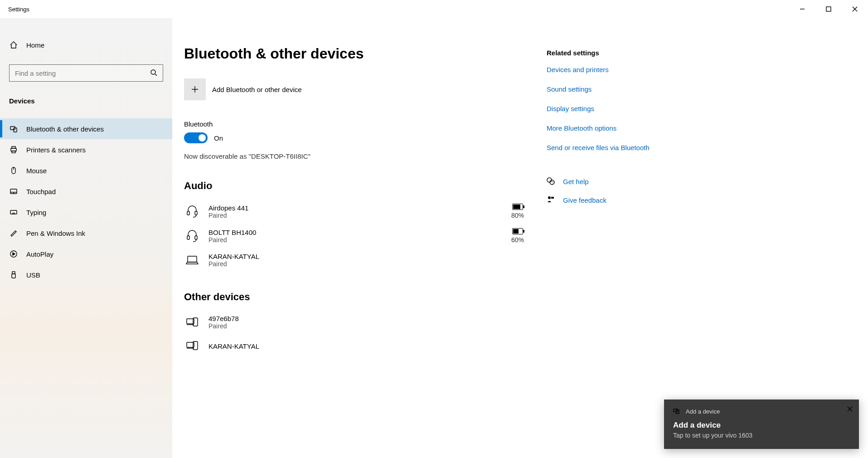 This screenshot has height=458, width=868. What do you see at coordinates (86, 202) in the screenshot?
I see `sidebar-nav: Bluetooth & other devices Printers & sca…` at bounding box center [86, 202].